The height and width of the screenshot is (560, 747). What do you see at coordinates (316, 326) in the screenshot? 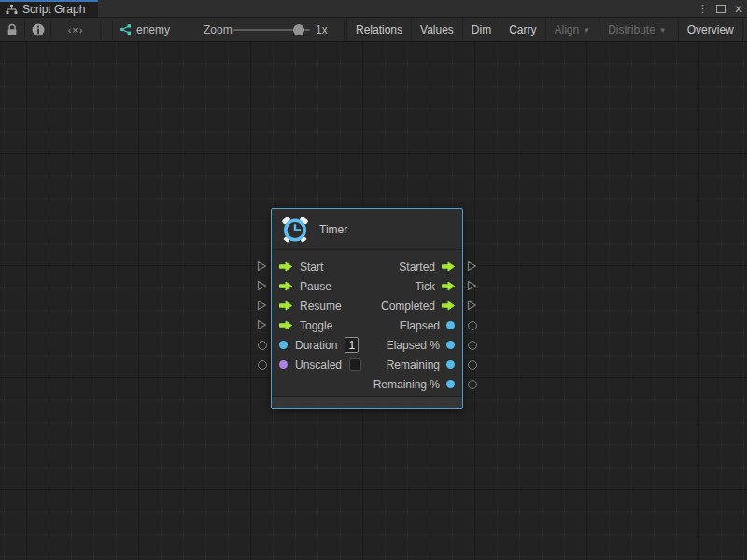
I see `port-label: Toggle` at bounding box center [316, 326].